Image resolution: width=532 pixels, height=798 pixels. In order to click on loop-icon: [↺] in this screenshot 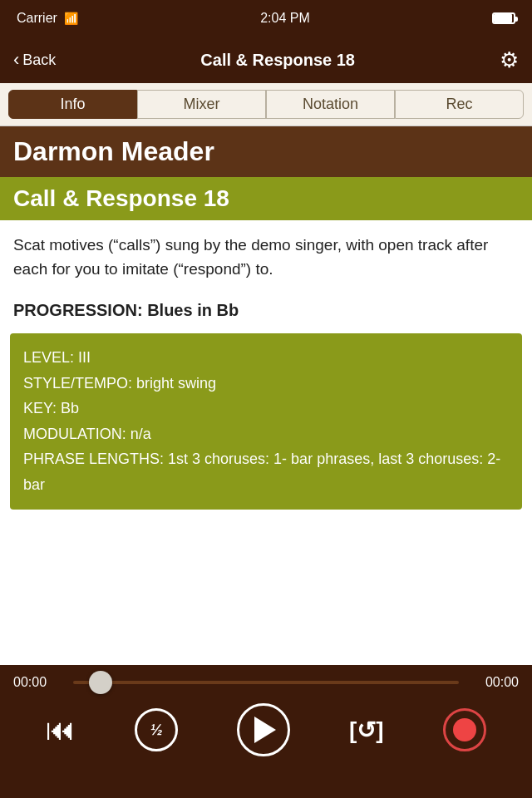, I will do `click(367, 730)`.